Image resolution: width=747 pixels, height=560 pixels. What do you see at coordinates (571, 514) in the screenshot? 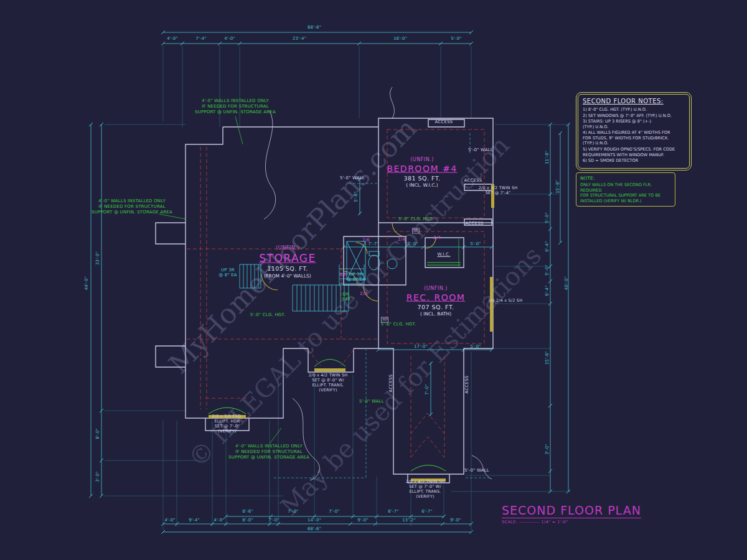
I see `title-block: SECOND FLOOR PLAN SCALE: ------------ 1/…` at bounding box center [571, 514].